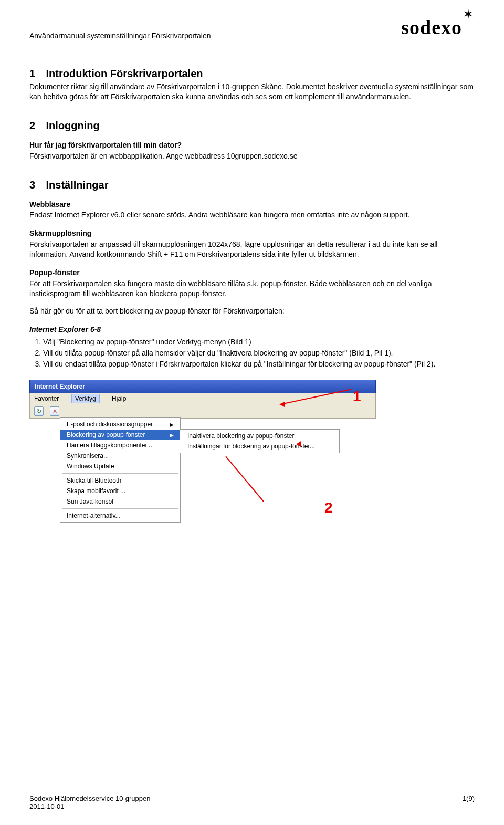  Describe the element at coordinates (252, 92) in the screenshot. I see `section-1-body: Dokumentet riktar sig till användare av …` at that location.